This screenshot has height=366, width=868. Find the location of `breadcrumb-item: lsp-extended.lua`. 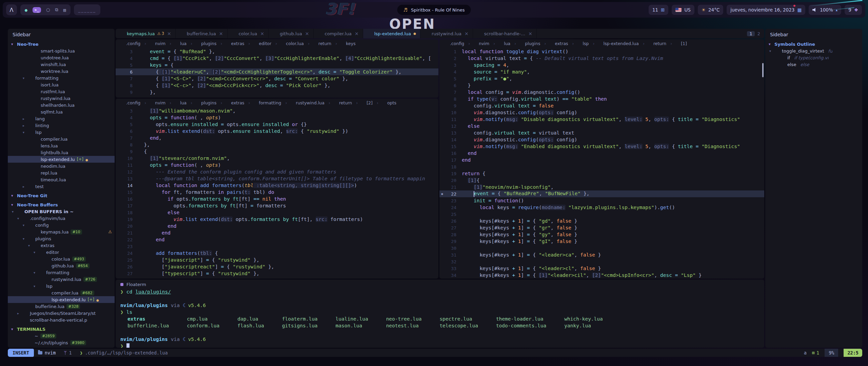

breadcrumb-item: lsp-extended.lua is located at coordinates (622, 43).